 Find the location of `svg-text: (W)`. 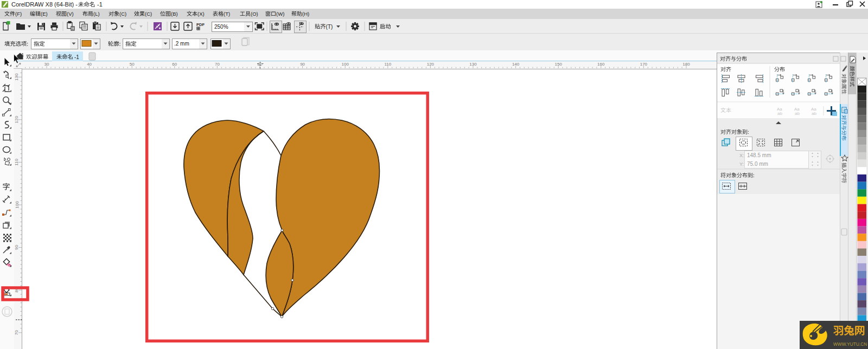

svg-text: (W) is located at coordinates (280, 14).